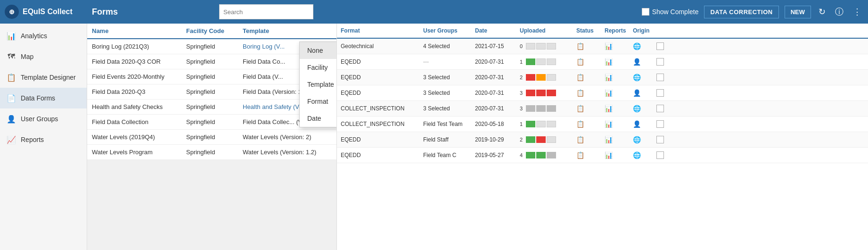 This screenshot has width=868, height=250. I want to click on refresh-button: ↻, so click(822, 12).